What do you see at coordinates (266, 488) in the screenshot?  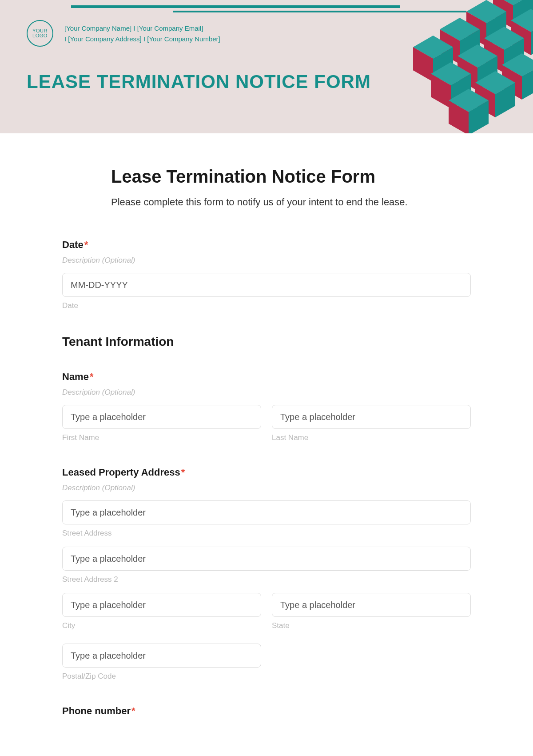 I see `address-description: Description (Optional)` at bounding box center [266, 488].